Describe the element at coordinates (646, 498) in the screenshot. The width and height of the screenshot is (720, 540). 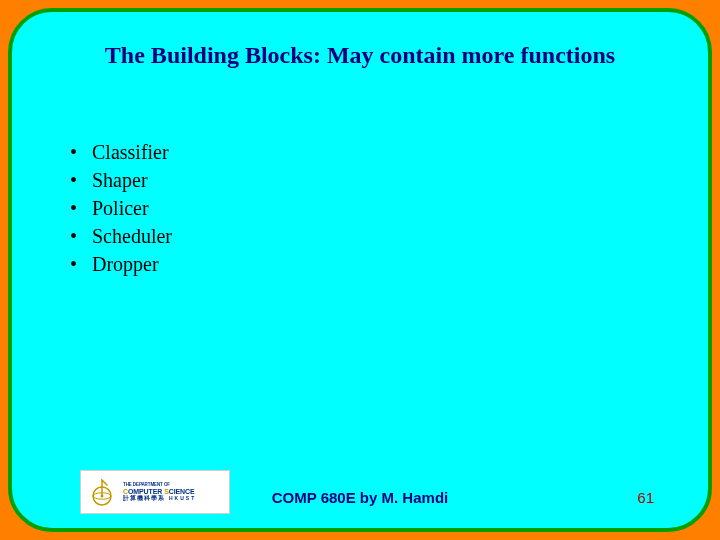
I see `page-number: 61` at that location.